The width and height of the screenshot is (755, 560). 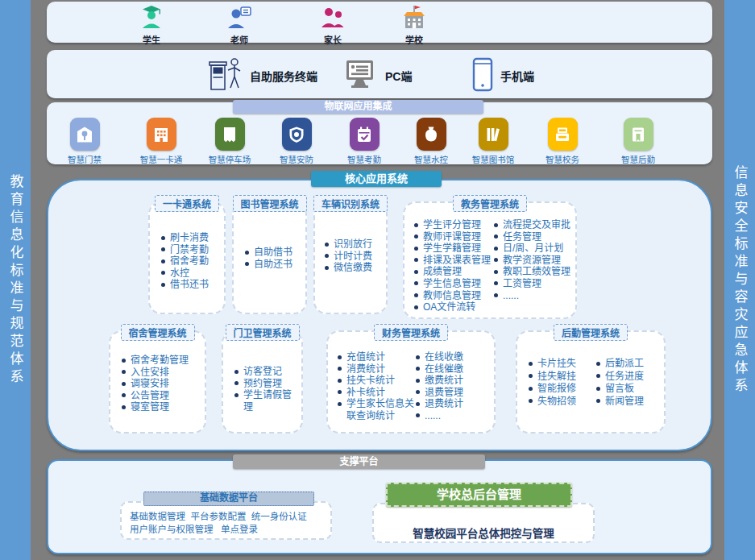 What do you see at coordinates (380, 23) in the screenshot?
I see `users-panel: 学生 老师 家长` at bounding box center [380, 23].